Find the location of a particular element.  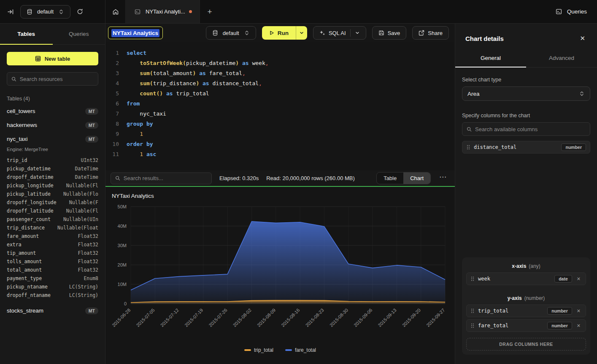

results-search is located at coordinates (161, 178).